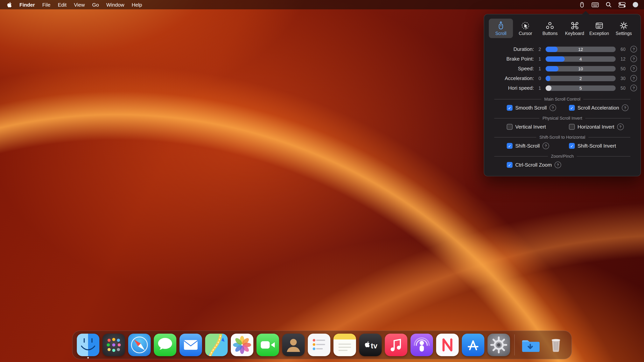 The image size is (644, 362). I want to click on dock-item-notes, so click(345, 345).